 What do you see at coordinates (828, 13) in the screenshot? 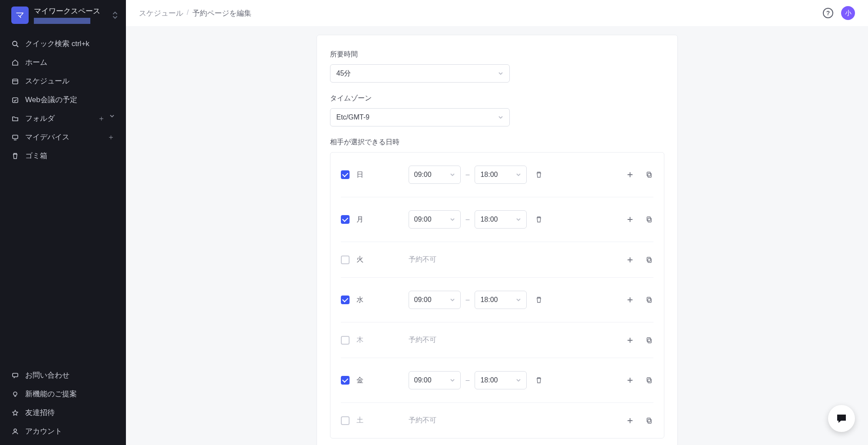
I see `help-icon: ?` at bounding box center [828, 13].